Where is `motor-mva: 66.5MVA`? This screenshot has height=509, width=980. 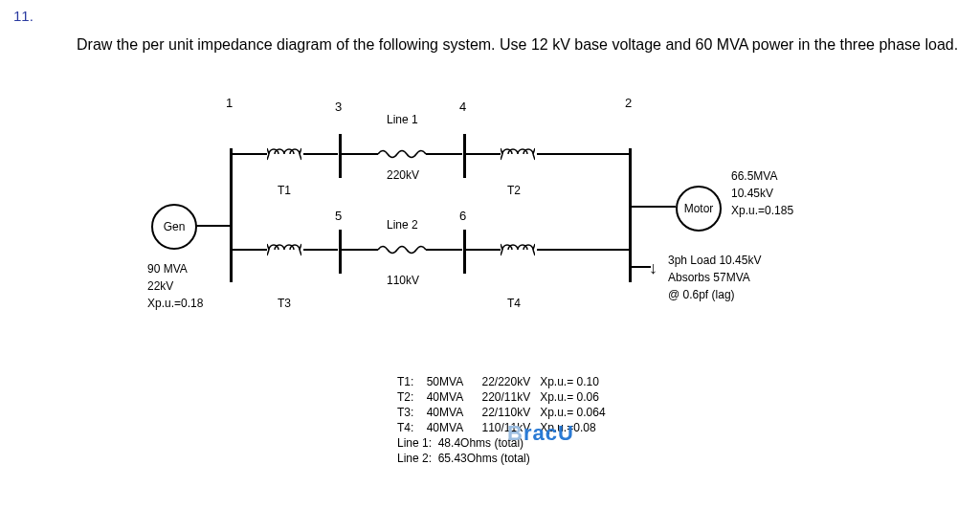
motor-mva: 66.5MVA is located at coordinates (754, 176).